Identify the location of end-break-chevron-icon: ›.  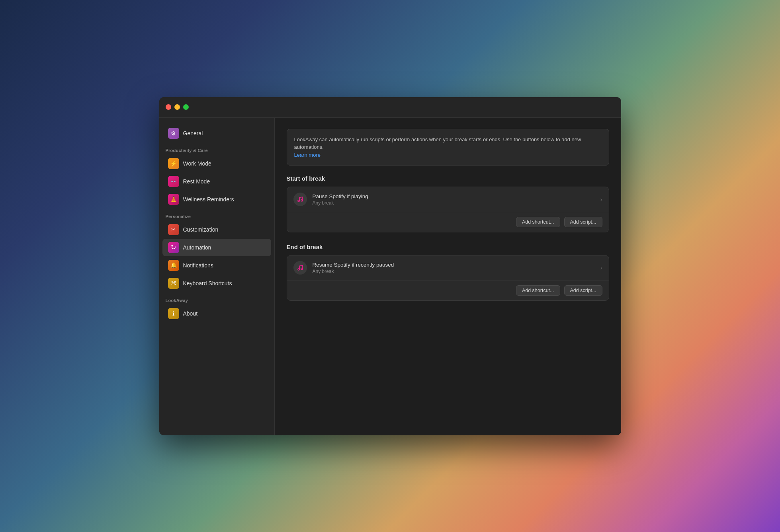
(601, 268).